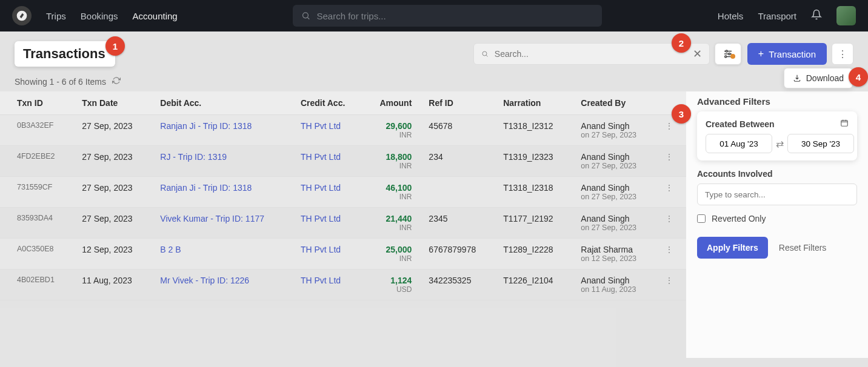 Image resolution: width=868 pixels, height=367 pixels. What do you see at coordinates (818, 78) in the screenshot?
I see `download-item: Download` at bounding box center [818, 78].